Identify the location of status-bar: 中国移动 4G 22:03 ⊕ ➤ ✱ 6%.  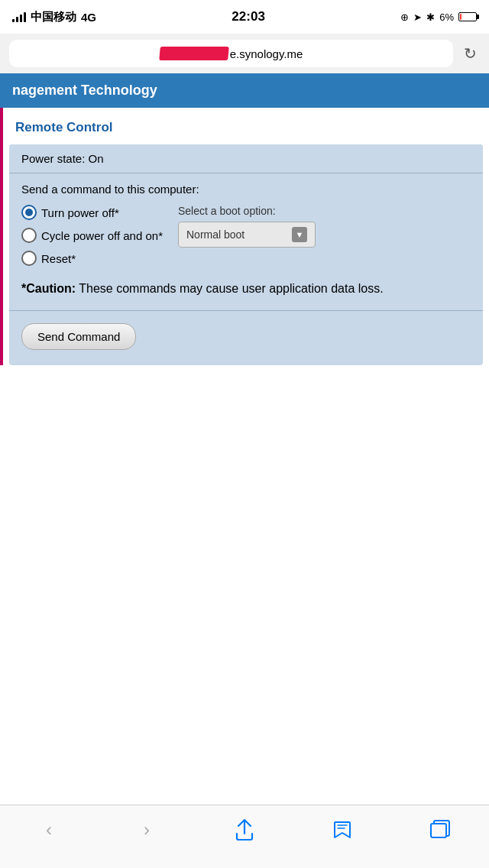
(244, 17).